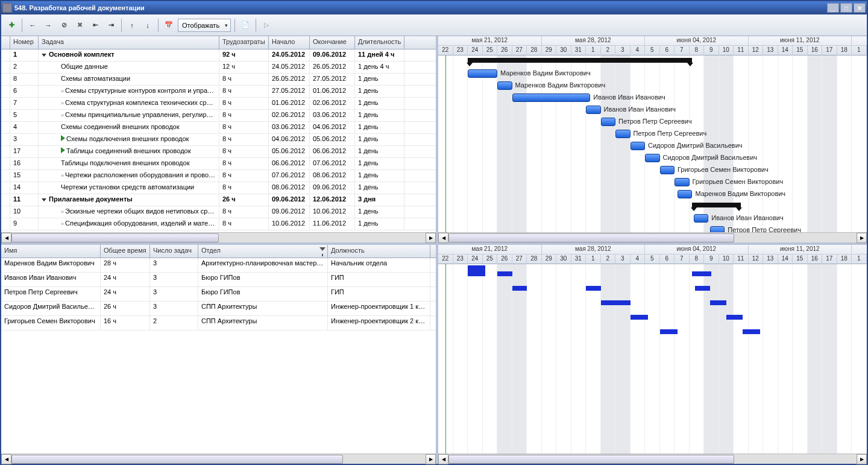  Describe the element at coordinates (652, 458) in the screenshot. I see `resource-timeline-hscroll: ◀ ▶` at that location.